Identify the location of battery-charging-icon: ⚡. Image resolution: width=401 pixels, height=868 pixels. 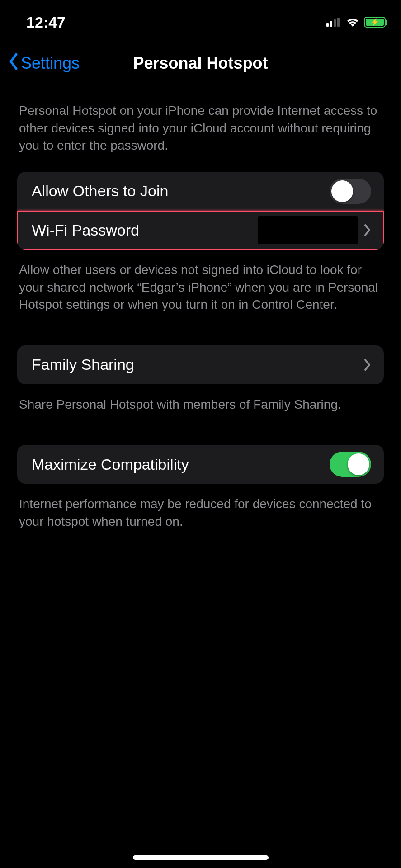
(375, 22).